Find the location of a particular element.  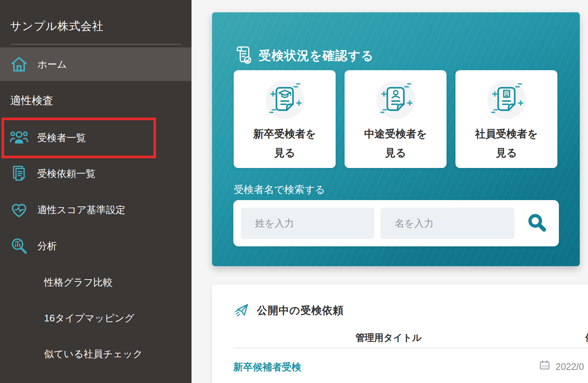

card-newgrad-examinees: 新卒受検者を 見る is located at coordinates (284, 119).